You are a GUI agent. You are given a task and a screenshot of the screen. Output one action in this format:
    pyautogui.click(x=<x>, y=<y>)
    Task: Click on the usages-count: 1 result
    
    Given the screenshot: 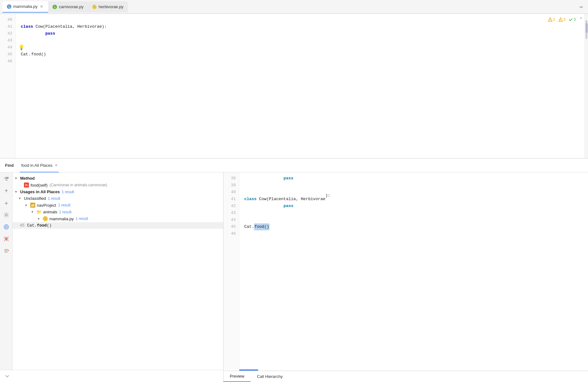 What is the action you would take?
    pyautogui.click(x=68, y=192)
    